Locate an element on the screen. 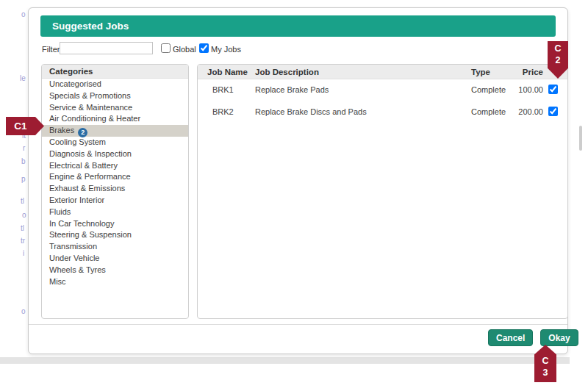 This screenshot has height=391, width=588. annotation-c3-number: 3 is located at coordinates (545, 373).